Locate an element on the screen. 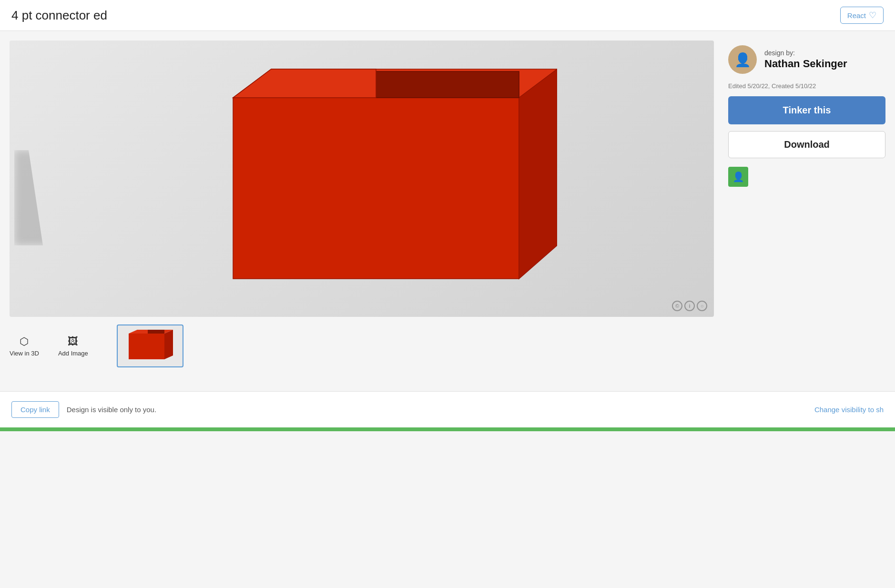 The image size is (895, 588). page-title: 4 pt connector ed is located at coordinates (59, 15).